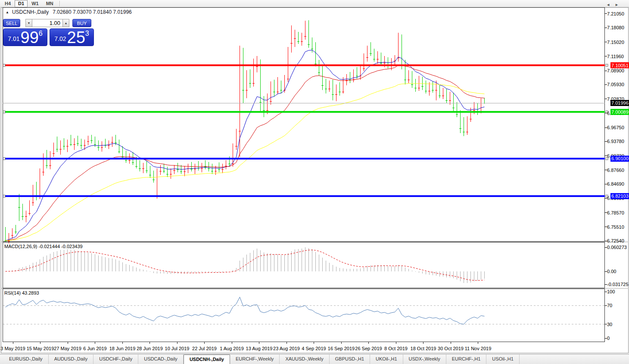 This screenshot has height=364, width=629. What do you see at coordinates (617, 5) in the screenshot?
I see `tab-scroll-right-icon: ►` at bounding box center [617, 5].